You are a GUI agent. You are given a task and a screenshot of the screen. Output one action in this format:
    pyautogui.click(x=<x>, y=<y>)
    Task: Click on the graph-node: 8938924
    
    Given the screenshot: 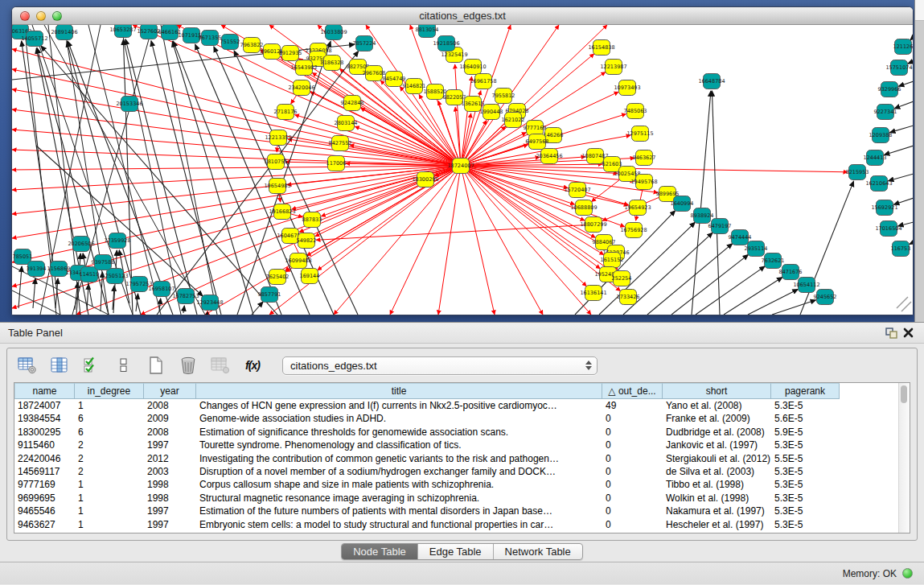 What is the action you would take?
    pyautogui.click(x=703, y=216)
    